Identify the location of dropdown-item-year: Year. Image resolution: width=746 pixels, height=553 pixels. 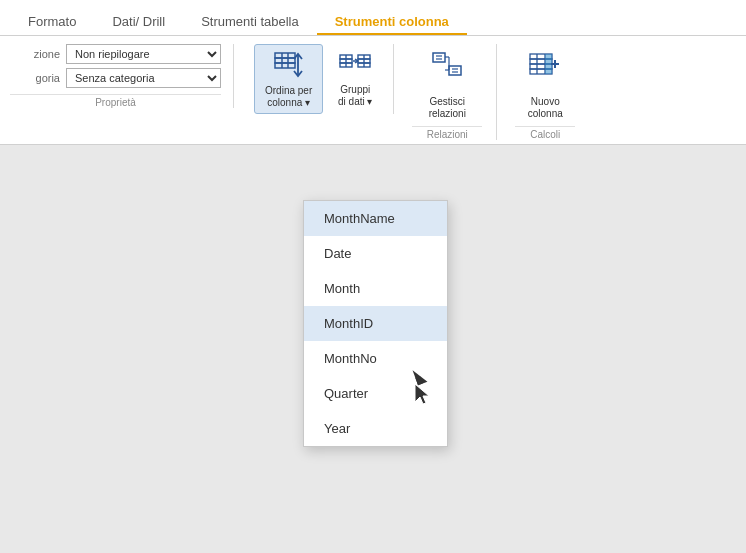
(376, 428).